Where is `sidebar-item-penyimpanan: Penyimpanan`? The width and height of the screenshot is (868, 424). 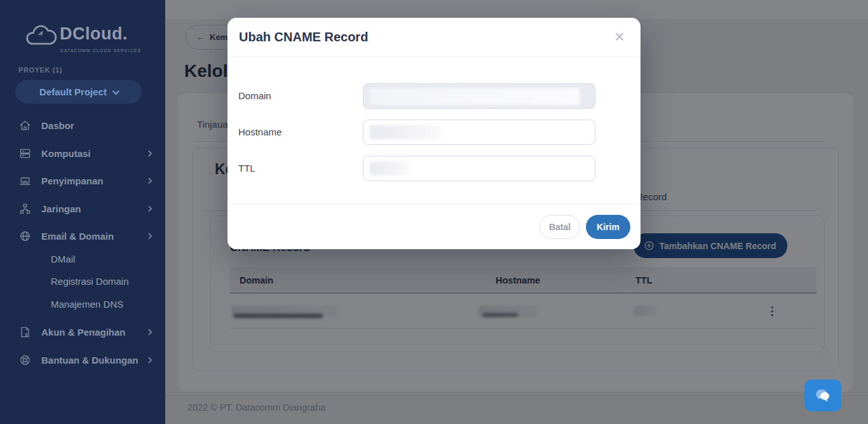 sidebar-item-penyimpanan: Penyimpanan is located at coordinates (83, 181).